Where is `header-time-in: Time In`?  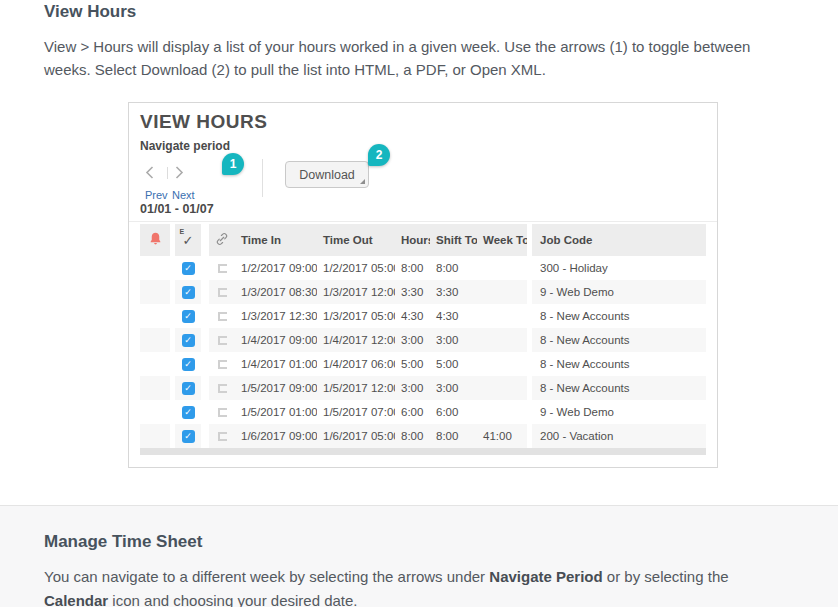
header-time-in: Time In is located at coordinates (276, 240).